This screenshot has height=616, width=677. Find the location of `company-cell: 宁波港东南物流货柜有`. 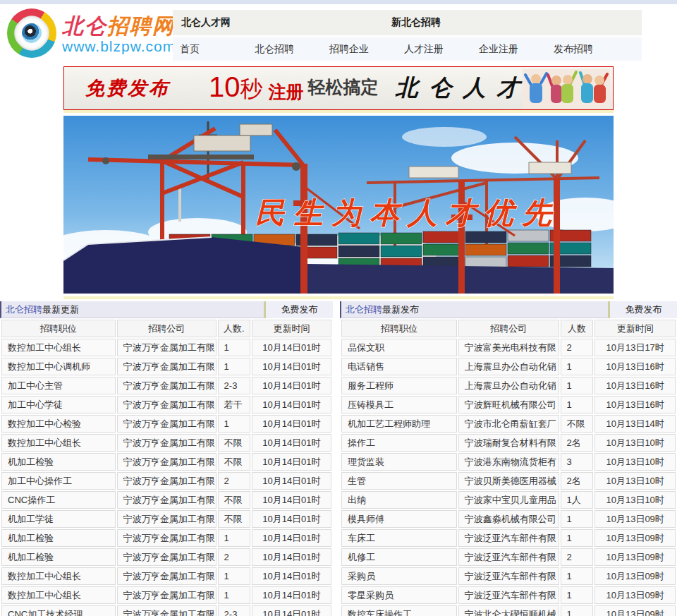

company-cell: 宁波港东南物流货柜有 is located at coordinates (509, 461).